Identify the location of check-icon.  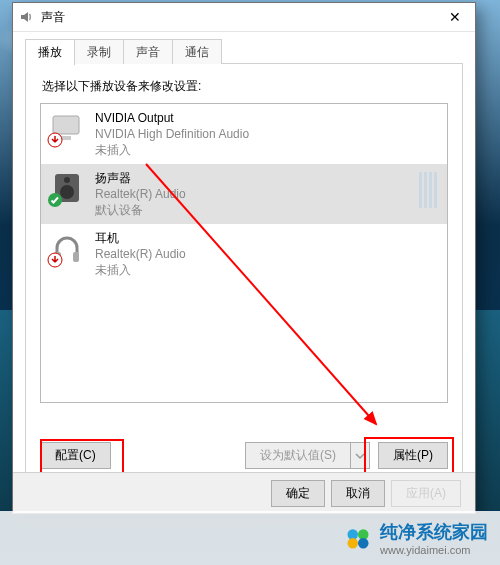
(55, 200).